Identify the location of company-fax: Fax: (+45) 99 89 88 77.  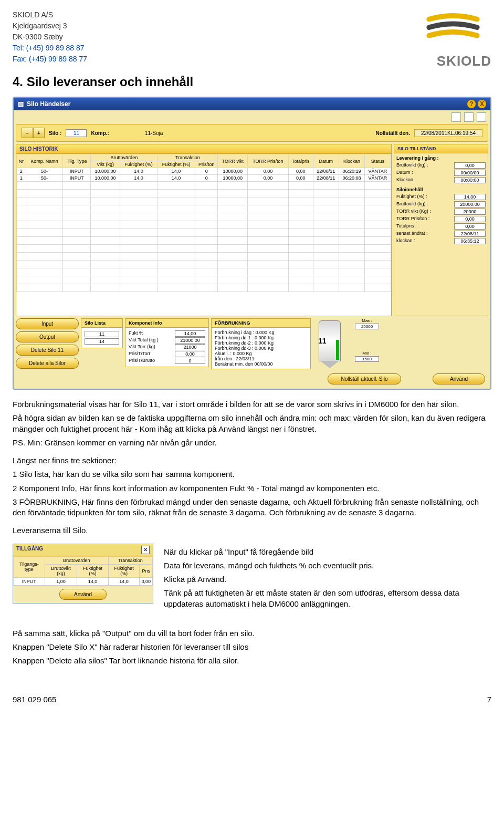
(50, 59).